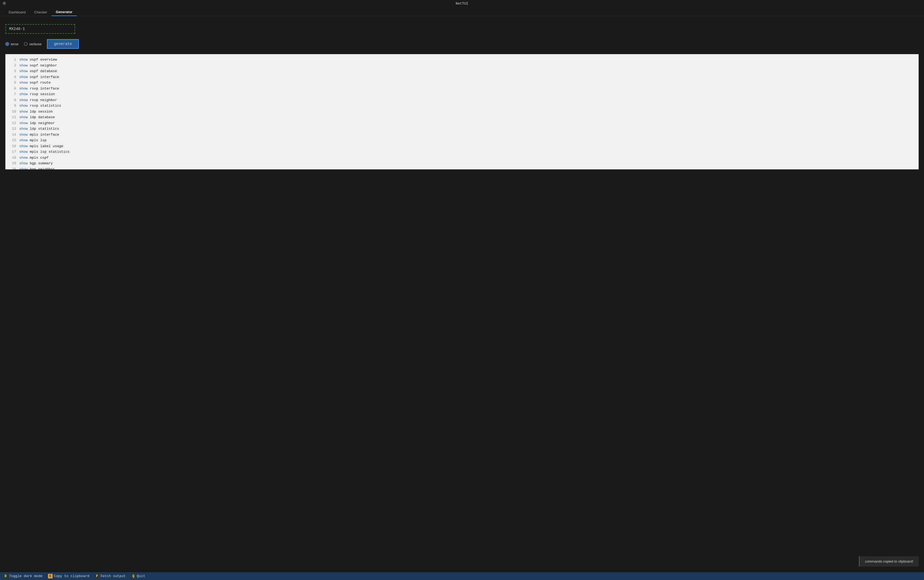  Describe the element at coordinates (71, 576) in the screenshot. I see `status-action-copy: Copy to clipboard` at that location.